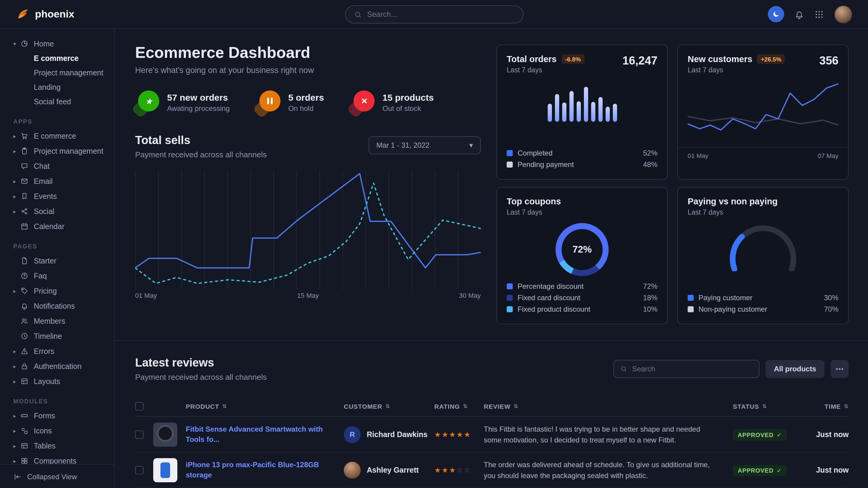 The image size is (868, 488). I want to click on moon-icon, so click(776, 14).